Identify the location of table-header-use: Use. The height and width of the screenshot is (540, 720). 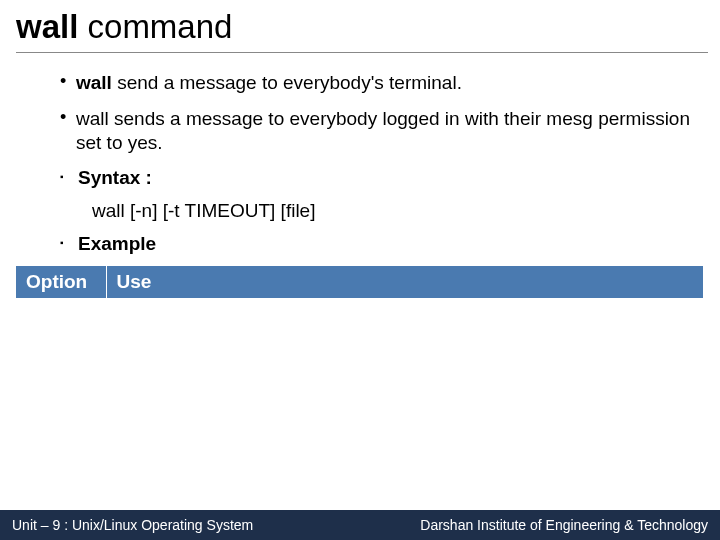
(405, 282).